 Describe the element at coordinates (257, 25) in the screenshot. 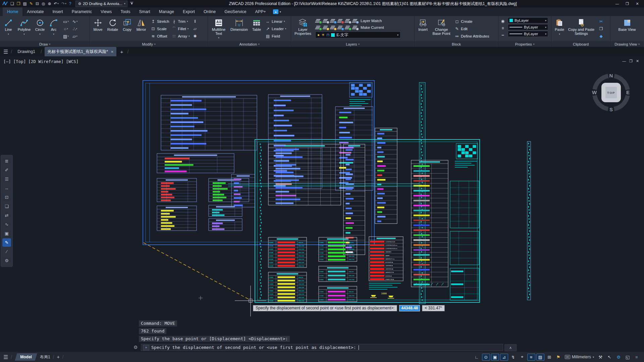

I see `table-button: Table` at that location.